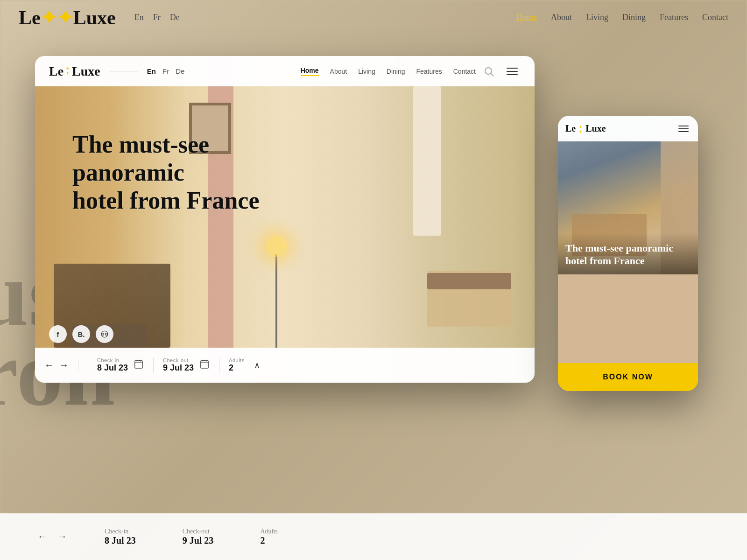 The width and height of the screenshot is (747, 560). What do you see at coordinates (151, 71) in the screenshot?
I see `lang-en: En` at bounding box center [151, 71].